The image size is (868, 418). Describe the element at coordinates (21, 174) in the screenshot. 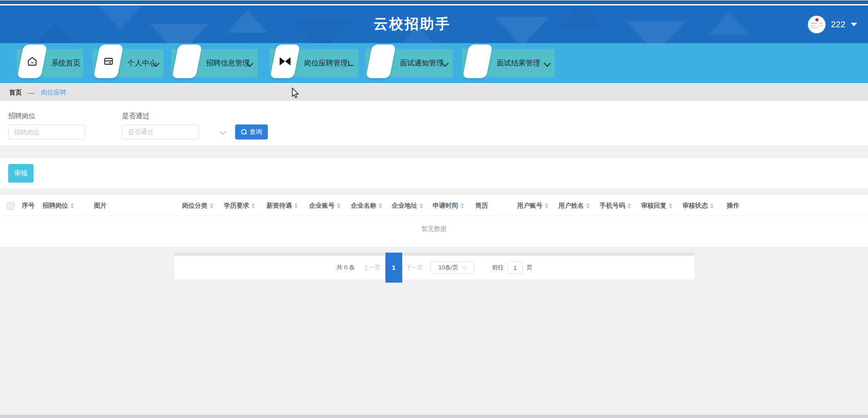

I see `audit-button: 审核` at that location.